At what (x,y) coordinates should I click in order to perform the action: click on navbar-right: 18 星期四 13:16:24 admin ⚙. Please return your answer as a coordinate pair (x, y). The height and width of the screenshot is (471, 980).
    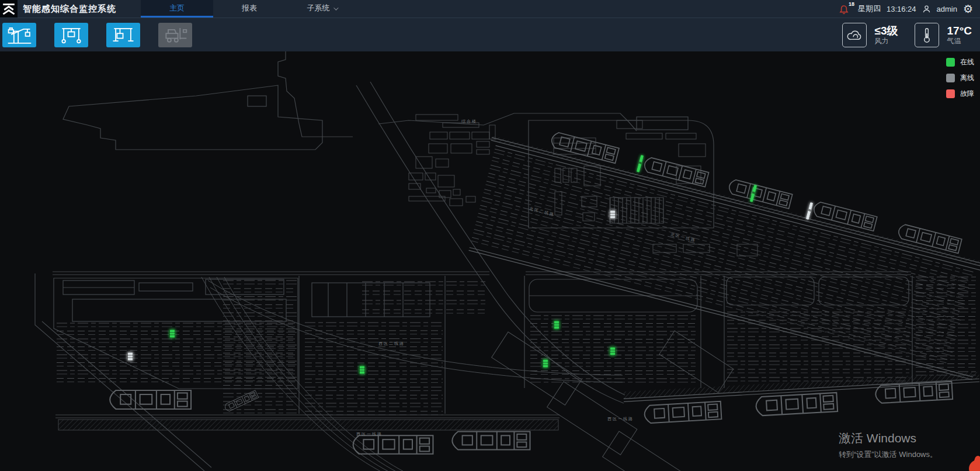
    Looking at the image, I should click on (910, 9).